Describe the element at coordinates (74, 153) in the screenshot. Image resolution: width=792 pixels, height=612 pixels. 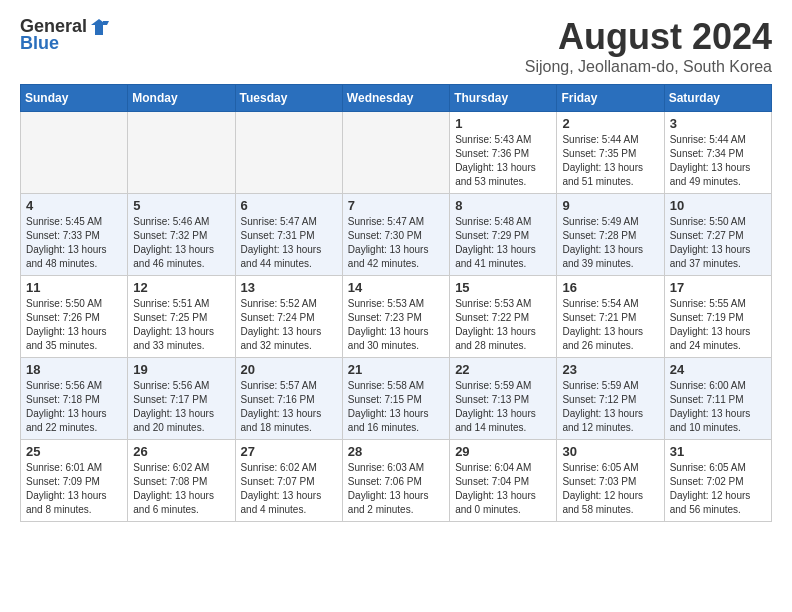
I see `calendar-cell-w1-d1` at that location.